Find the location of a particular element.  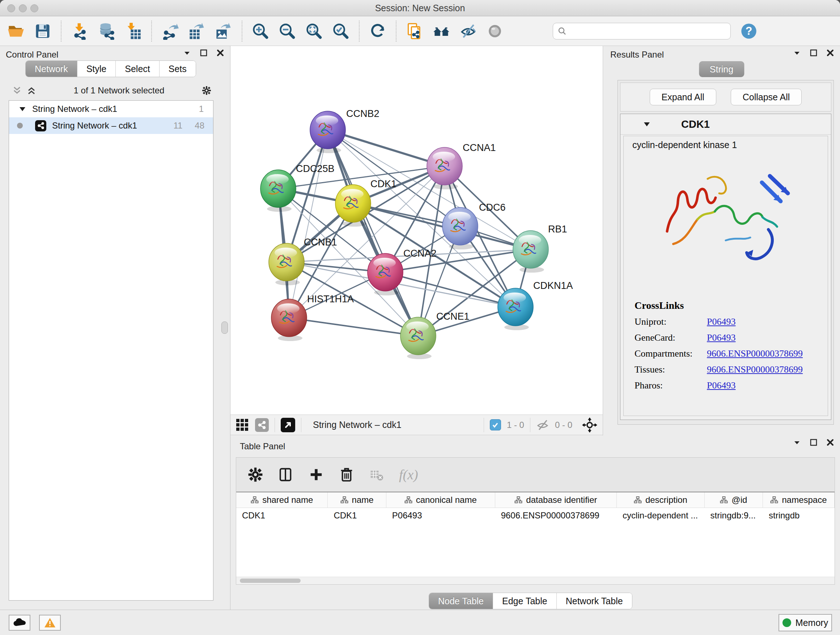

expand-all-icon is located at coordinates (31, 90).